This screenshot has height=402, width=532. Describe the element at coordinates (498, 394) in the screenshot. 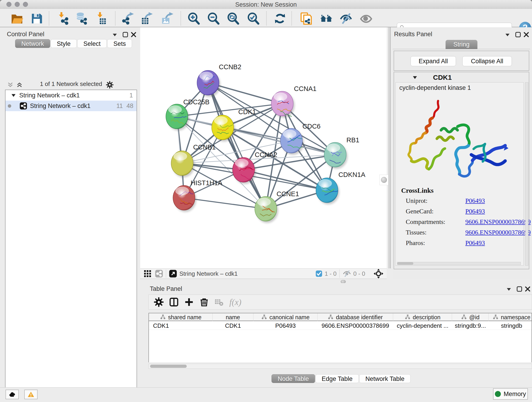

I see `memory-status-dot` at that location.